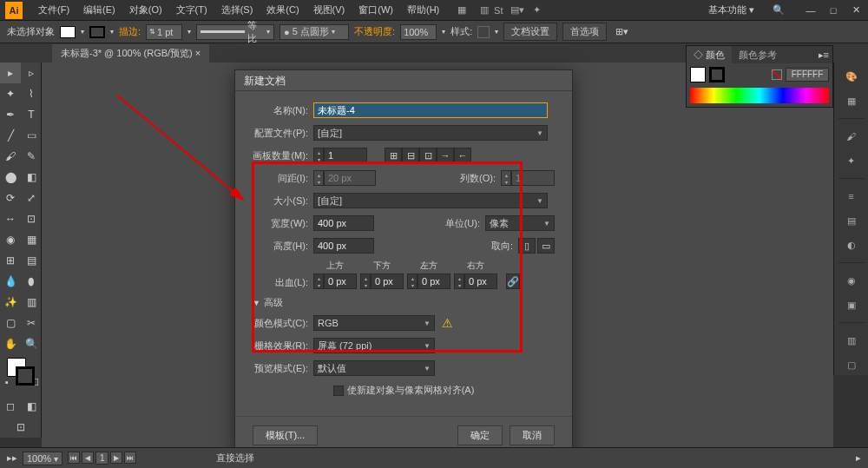 This screenshot has width=868, height=468. Describe the element at coordinates (852, 340) in the screenshot. I see `layers-panel-icon: ▥` at that location.